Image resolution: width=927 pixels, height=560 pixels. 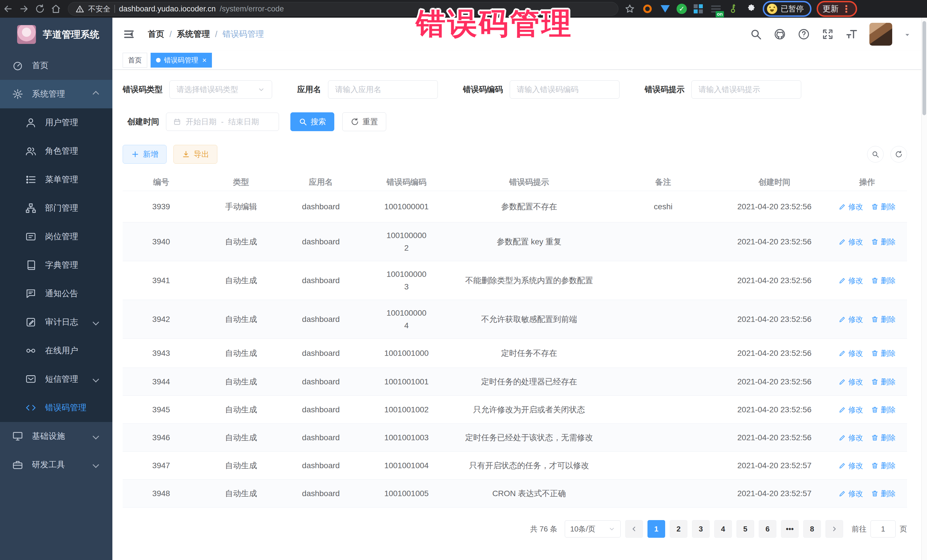 What do you see at coordinates (846, 9) in the screenshot?
I see `browser-menu-icon: ⋮` at bounding box center [846, 9].